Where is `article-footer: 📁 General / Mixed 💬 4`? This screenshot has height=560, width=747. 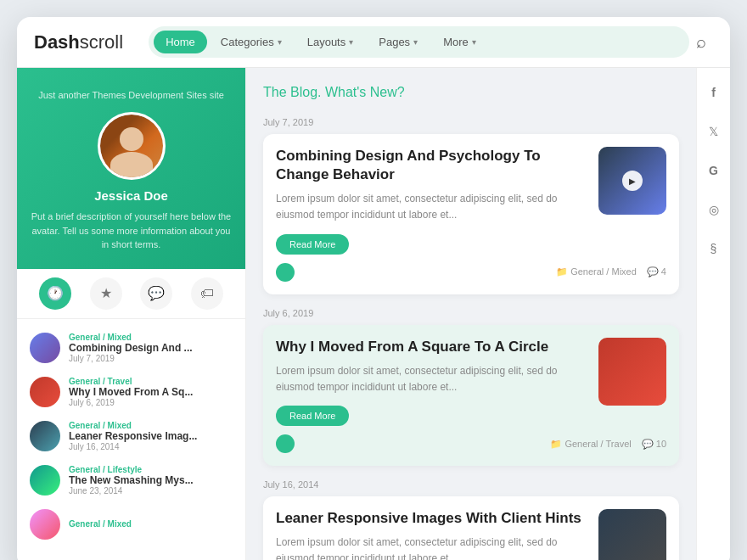
article-footer: 📁 General / Mixed 💬 4 is located at coordinates (471, 272).